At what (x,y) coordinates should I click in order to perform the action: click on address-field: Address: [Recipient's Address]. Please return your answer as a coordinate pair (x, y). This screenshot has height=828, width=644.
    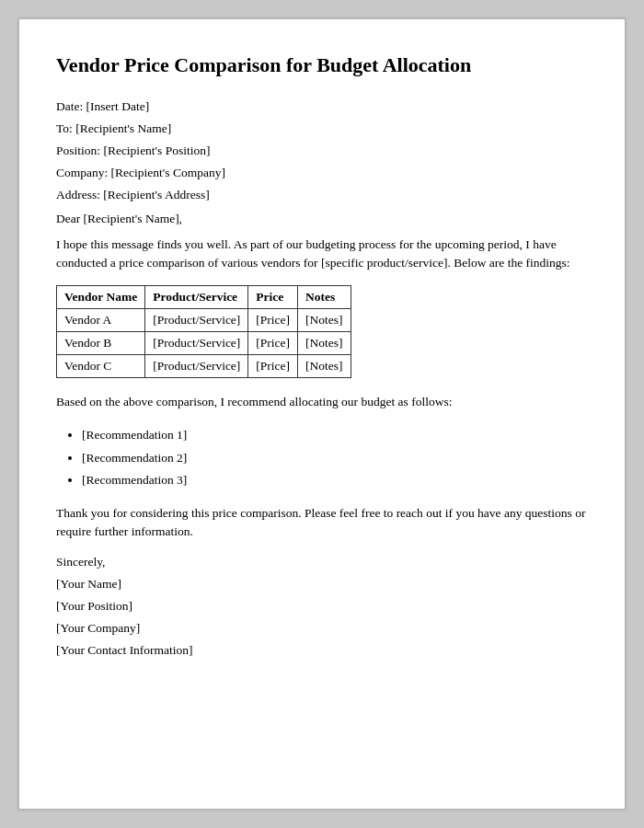
    Looking at the image, I should click on (322, 195).